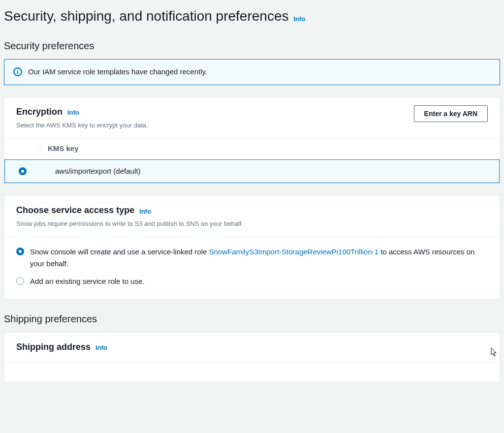 Image resolution: width=504 pixels, height=433 pixels. I want to click on service-linked-role-link: SnowFamilyS3Import-StorageReviewPi100Tri…, so click(294, 252).